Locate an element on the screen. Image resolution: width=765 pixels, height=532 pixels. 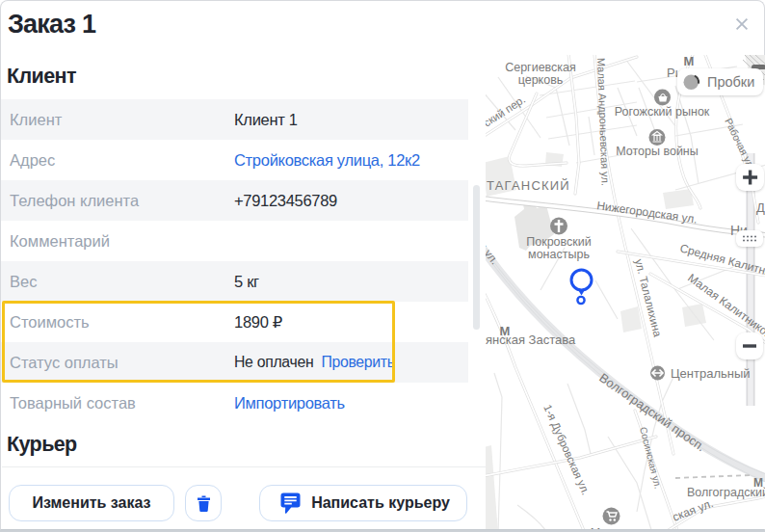
svg-text: Москва is located at coordinates (611, 528).